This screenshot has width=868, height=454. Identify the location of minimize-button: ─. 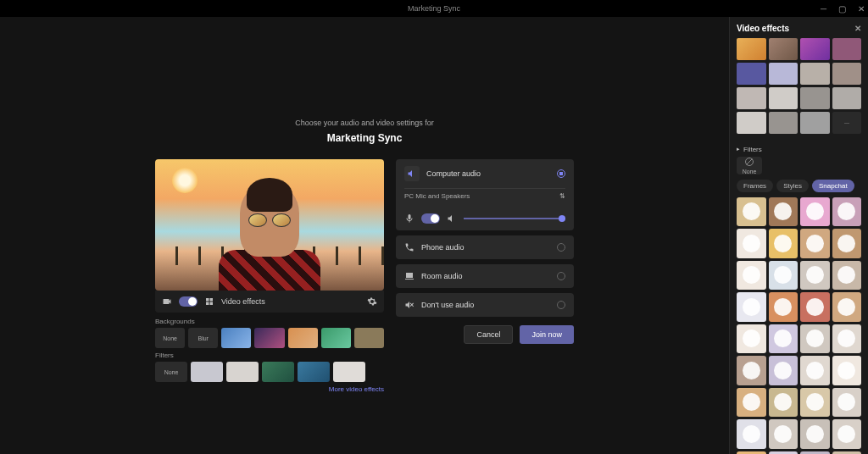
(824, 8).